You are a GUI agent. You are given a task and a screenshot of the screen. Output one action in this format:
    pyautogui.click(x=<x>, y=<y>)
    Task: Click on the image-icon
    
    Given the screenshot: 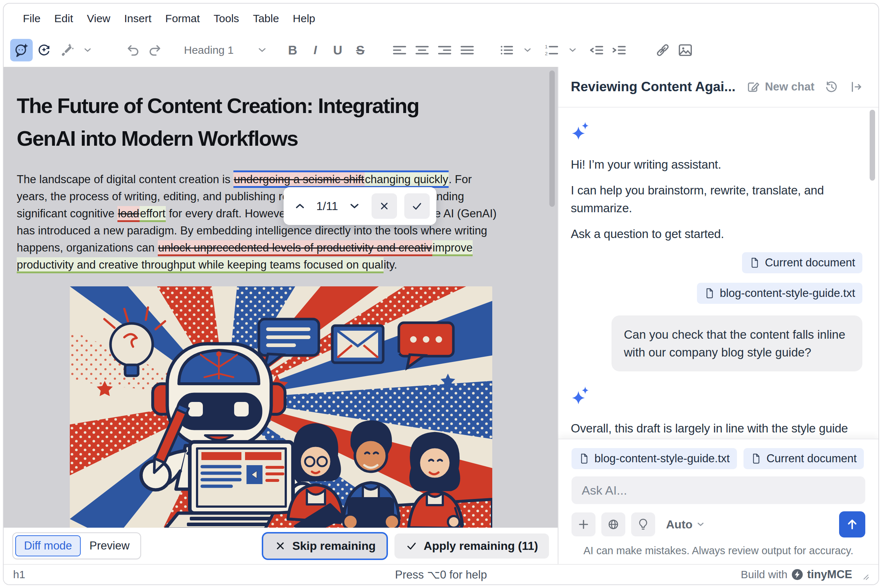 What is the action you would take?
    pyautogui.click(x=685, y=50)
    